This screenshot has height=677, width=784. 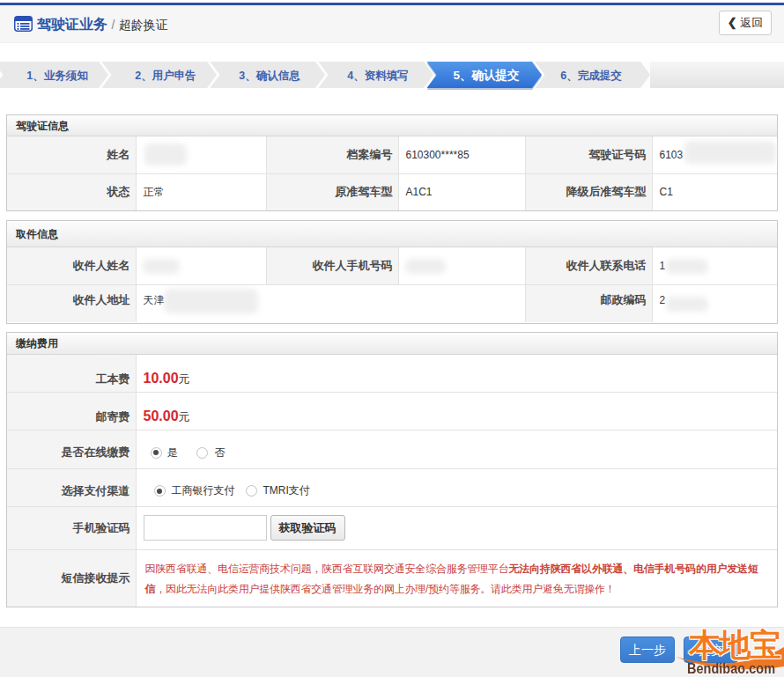 I want to click on svg-text: 2、用户申告, so click(x=166, y=76).